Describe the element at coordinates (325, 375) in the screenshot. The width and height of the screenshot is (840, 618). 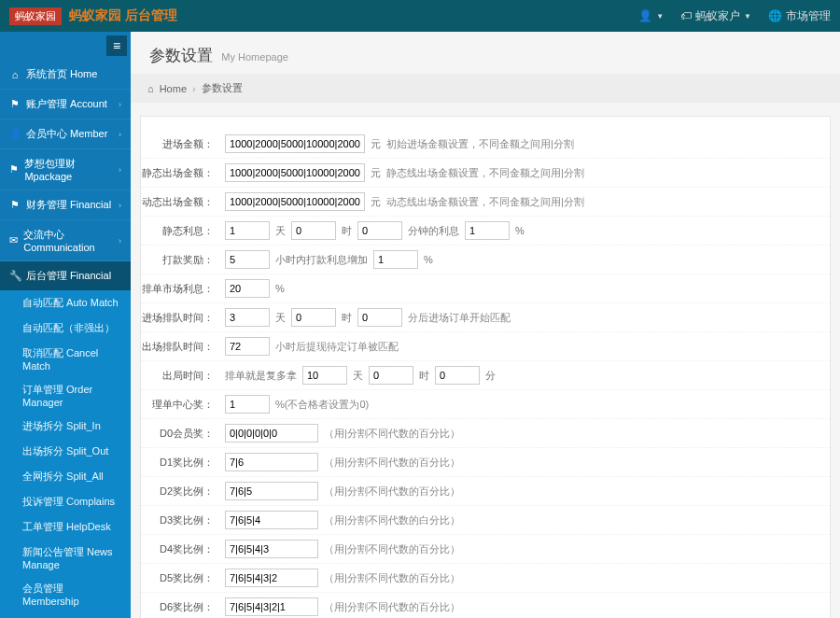
I see `out-day` at that location.